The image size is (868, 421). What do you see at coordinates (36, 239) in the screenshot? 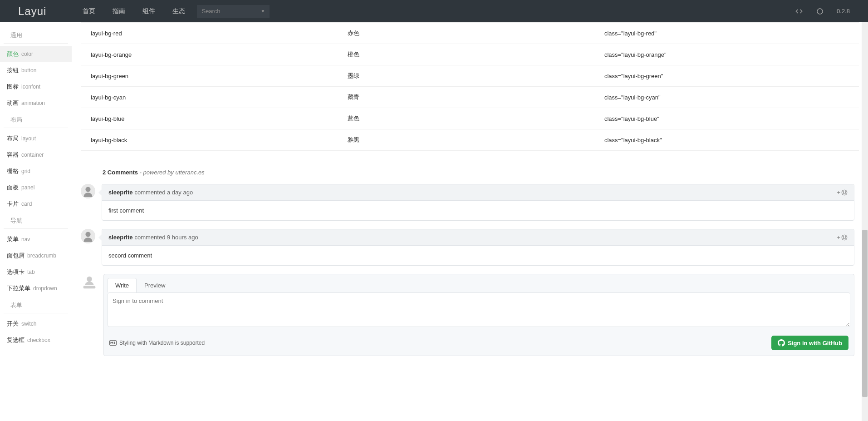
I see `sidebar-item-nav: 菜单nav` at bounding box center [36, 239].